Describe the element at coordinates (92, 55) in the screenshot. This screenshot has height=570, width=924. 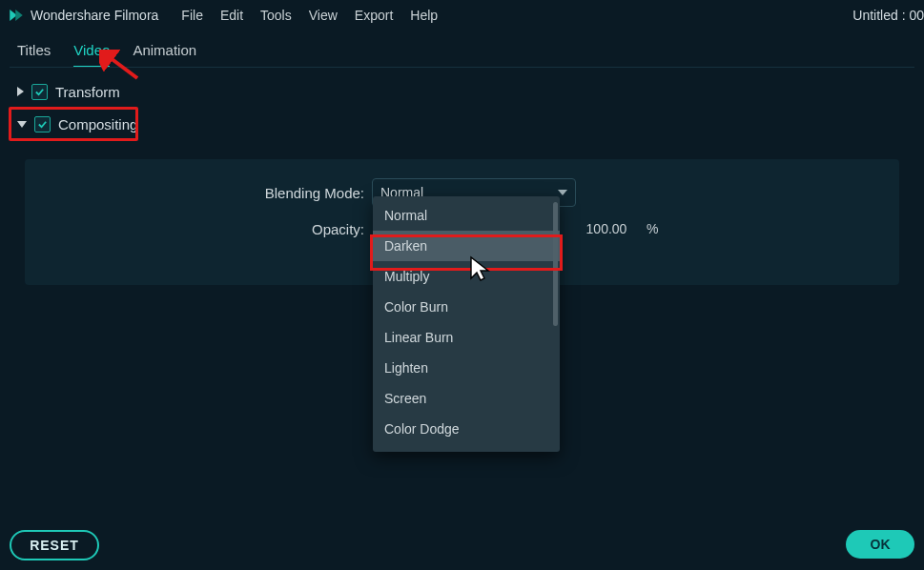
I see `tab-video: Video` at that location.